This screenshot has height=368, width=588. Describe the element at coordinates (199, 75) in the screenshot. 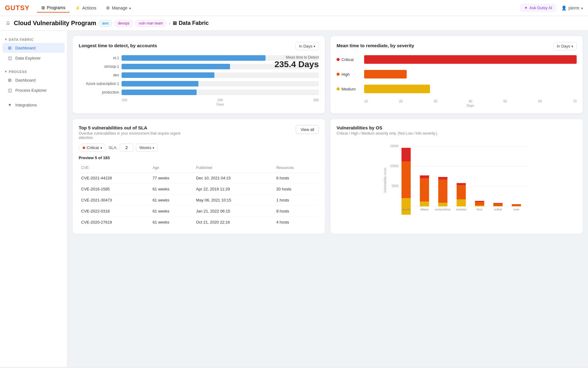

I see `detect-chart-card: Longest time to detect, by accounts In D…` at that location.